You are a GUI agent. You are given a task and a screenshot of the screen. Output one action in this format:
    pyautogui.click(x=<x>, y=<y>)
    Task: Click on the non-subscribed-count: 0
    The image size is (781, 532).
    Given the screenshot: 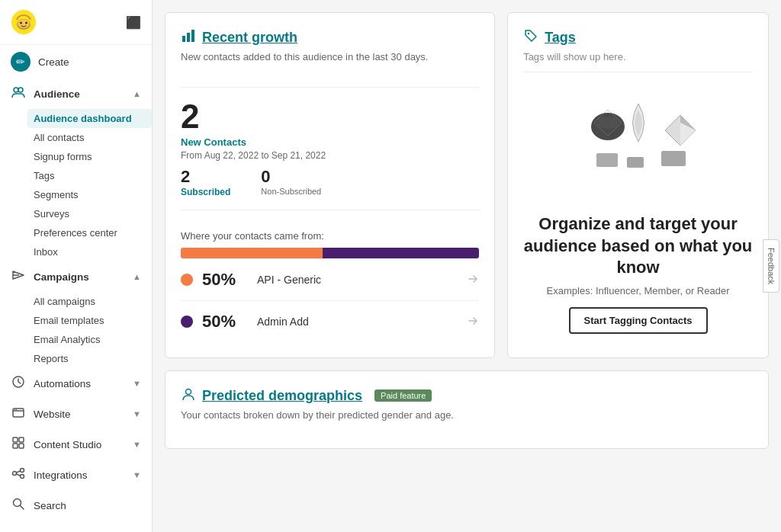 What is the action you would take?
    pyautogui.click(x=265, y=177)
    